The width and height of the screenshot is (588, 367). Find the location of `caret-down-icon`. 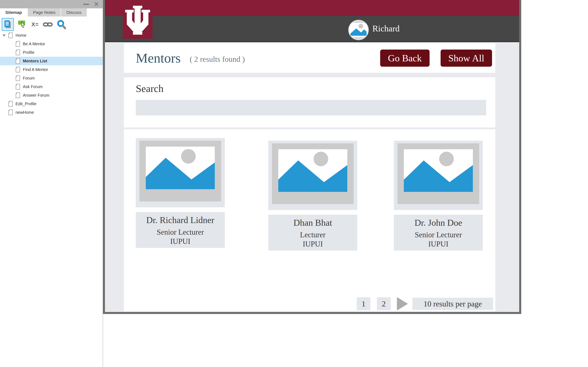

caret-down-icon is located at coordinates (4, 35).